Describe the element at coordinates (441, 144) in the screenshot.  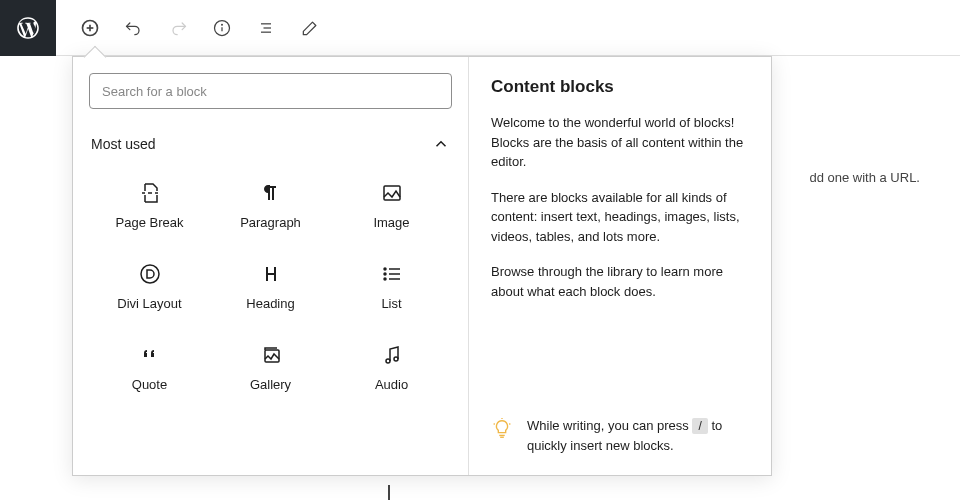
I see `chevron-up-icon` at that location.